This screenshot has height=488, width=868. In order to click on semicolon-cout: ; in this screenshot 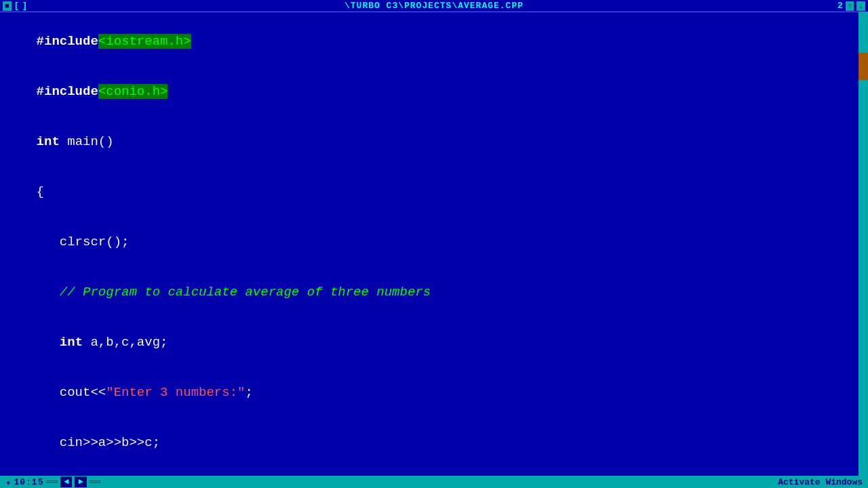, I will do `click(248, 392)`.